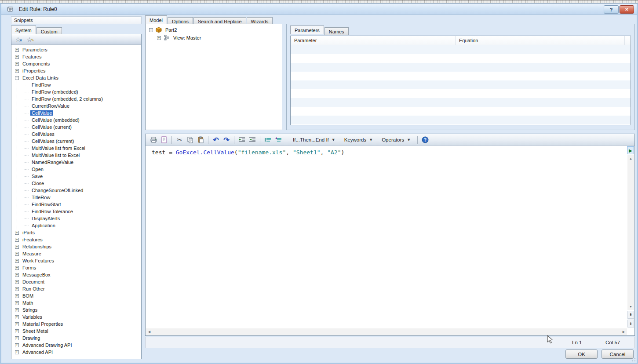 The image size is (638, 364). Describe the element at coordinates (77, 240) in the screenshot. I see `tree-item-ifeatures: +iFeatures` at that location.